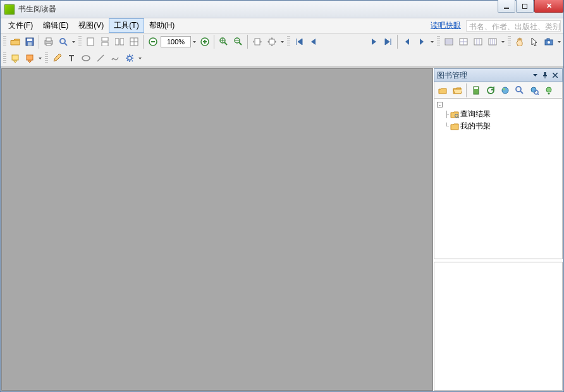 This screenshot has width=564, height=392. Describe the element at coordinates (535, 75) in the screenshot. I see `panel-menu-button` at that location.